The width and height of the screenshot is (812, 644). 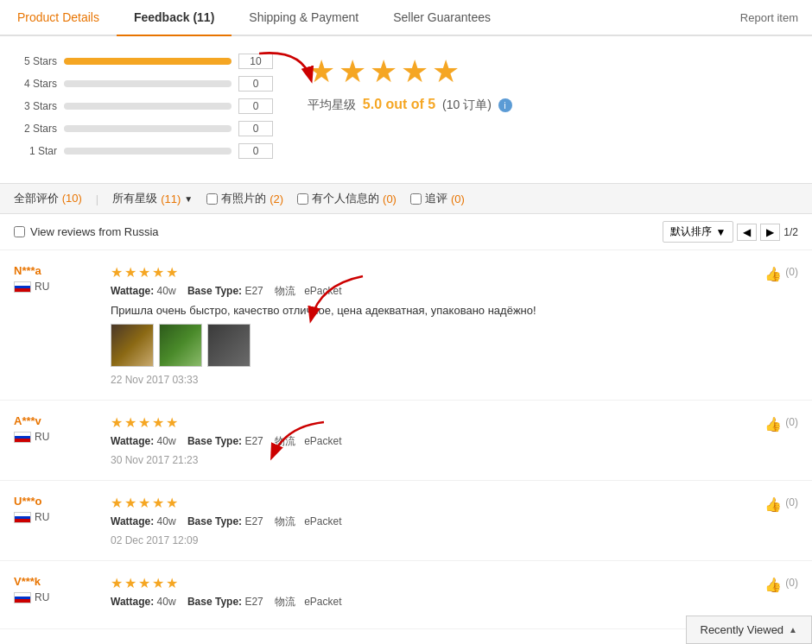 I want to click on star-5: ★, so click(x=446, y=72).